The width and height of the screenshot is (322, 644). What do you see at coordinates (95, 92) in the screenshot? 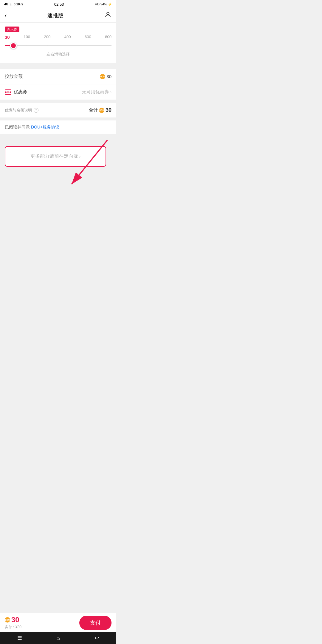
I see `no-coupon-text: 无可用优惠券` at bounding box center [95, 92].